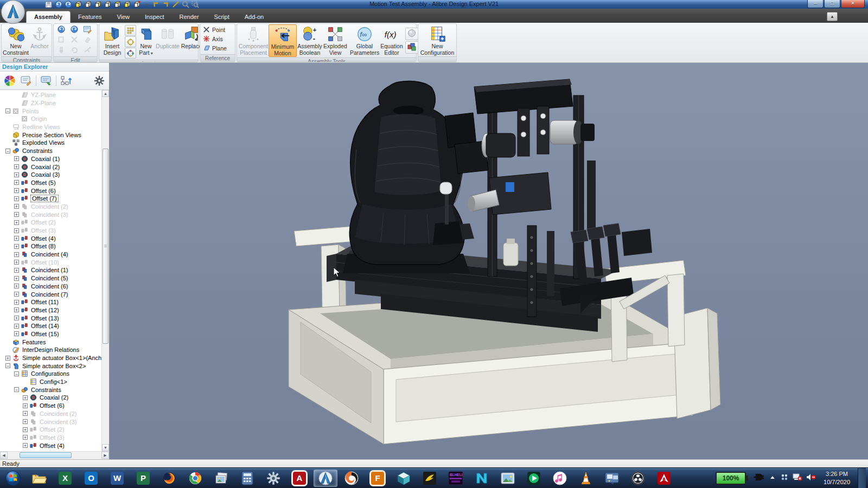  What do you see at coordinates (123, 17) in the screenshot?
I see `tab-view: View` at bounding box center [123, 17].